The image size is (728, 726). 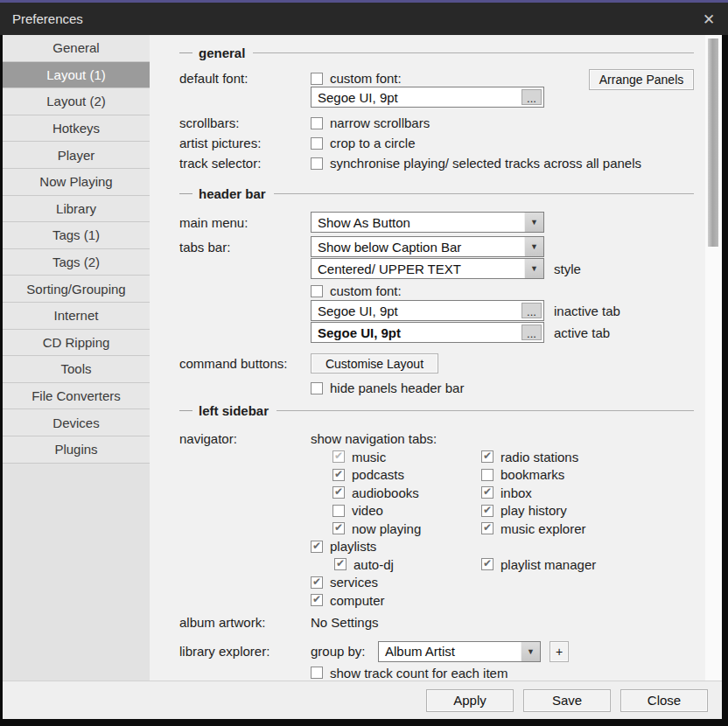 I want to click on sync-tracks-checkbox: synchronise playing/ selected tracks acr…, so click(x=476, y=163).